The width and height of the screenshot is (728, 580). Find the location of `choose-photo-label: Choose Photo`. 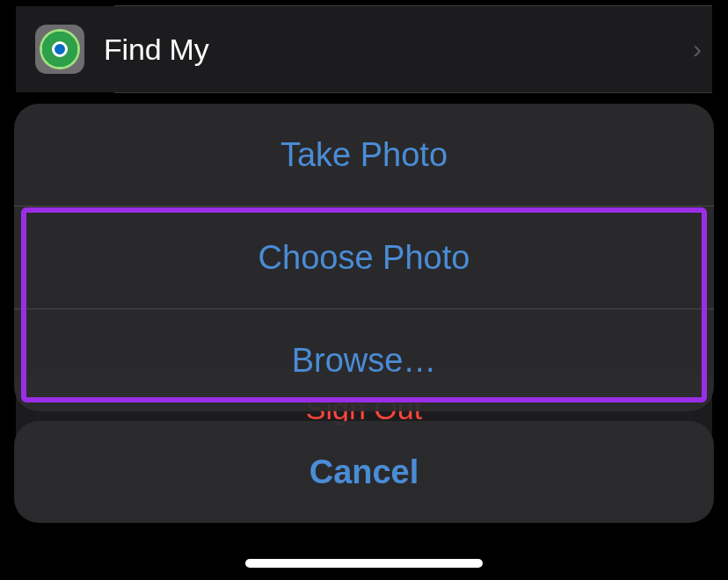

choose-photo-label: Choose Photo is located at coordinates (364, 258).